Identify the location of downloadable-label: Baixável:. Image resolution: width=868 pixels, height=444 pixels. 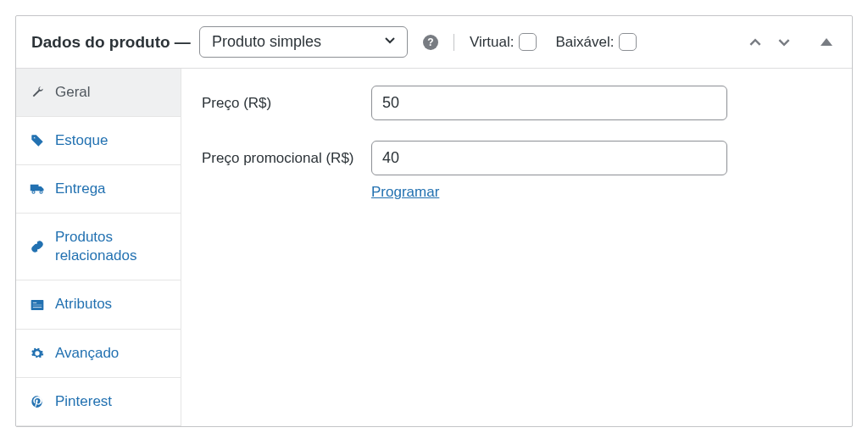
(585, 42).